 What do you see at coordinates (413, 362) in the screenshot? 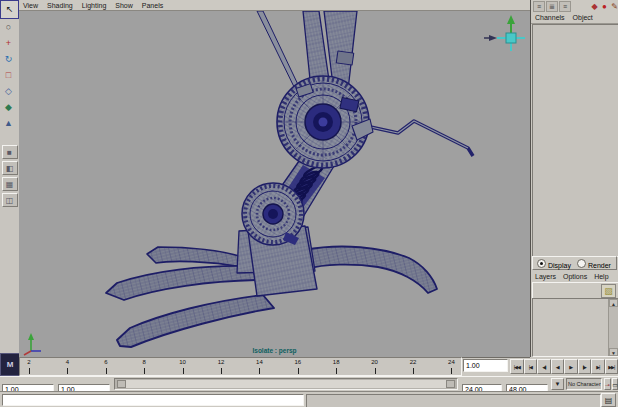
I see `time-tick-label: 22` at bounding box center [413, 362].